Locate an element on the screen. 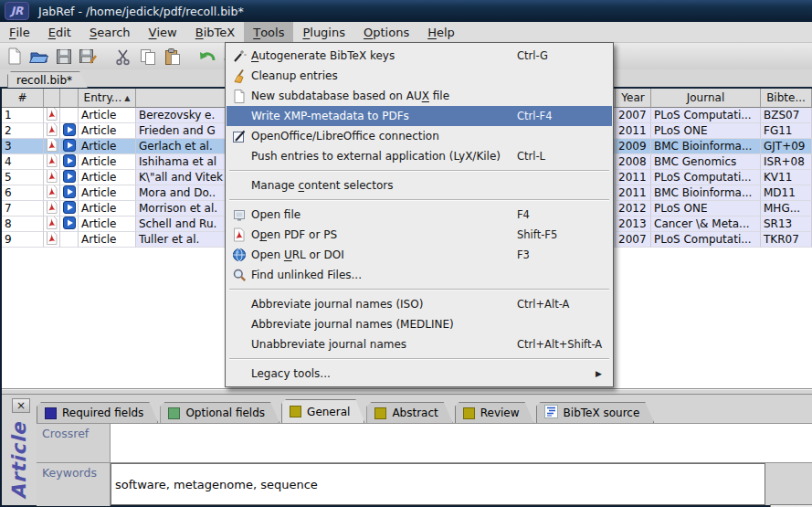 The image size is (812, 507). editor-tab-abstract: Abstract is located at coordinates (409, 413).